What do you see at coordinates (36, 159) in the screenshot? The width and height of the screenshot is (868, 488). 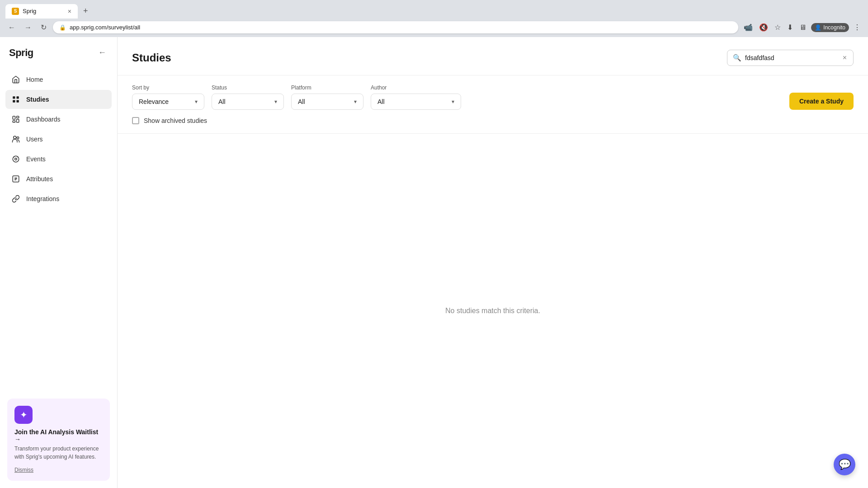 I see `sidebar-item-events-label: Events` at bounding box center [36, 159].